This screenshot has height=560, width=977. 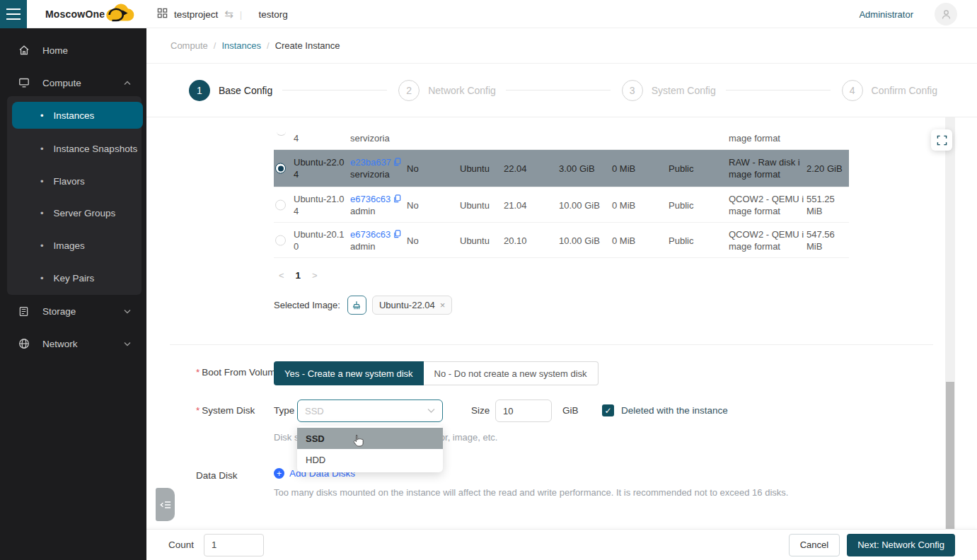 What do you see at coordinates (357, 305) in the screenshot?
I see `broom-icon` at bounding box center [357, 305].